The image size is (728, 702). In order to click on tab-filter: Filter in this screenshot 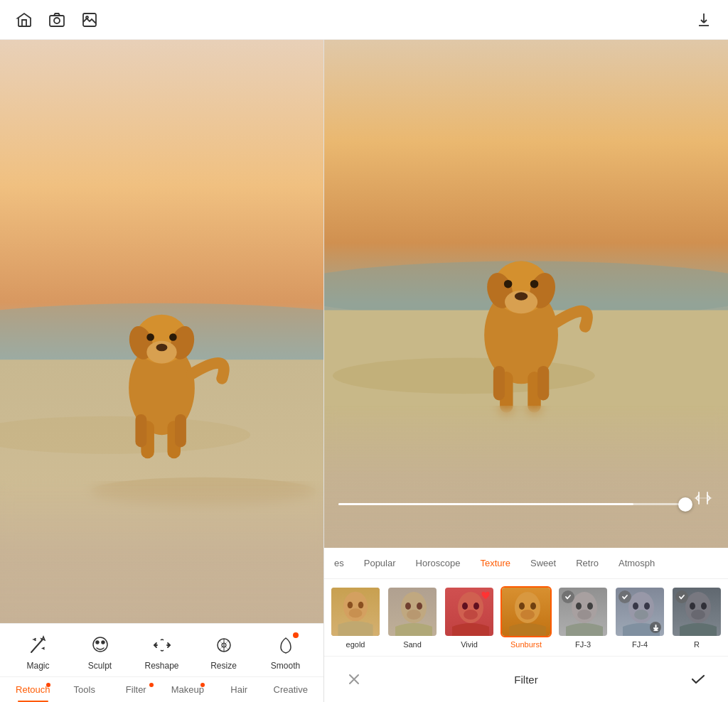, I will do `click(136, 689)`.